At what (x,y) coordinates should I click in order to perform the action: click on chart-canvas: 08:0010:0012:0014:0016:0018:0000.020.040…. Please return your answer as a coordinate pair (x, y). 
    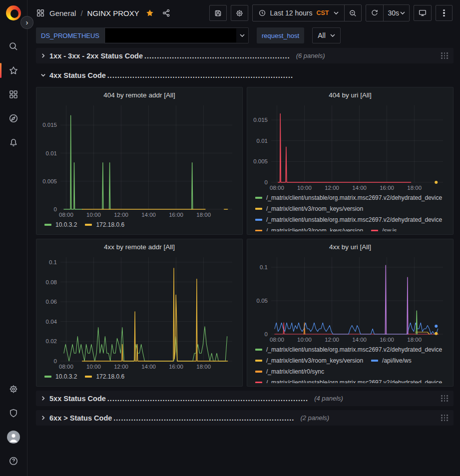
    Looking at the image, I should click on (139, 312).